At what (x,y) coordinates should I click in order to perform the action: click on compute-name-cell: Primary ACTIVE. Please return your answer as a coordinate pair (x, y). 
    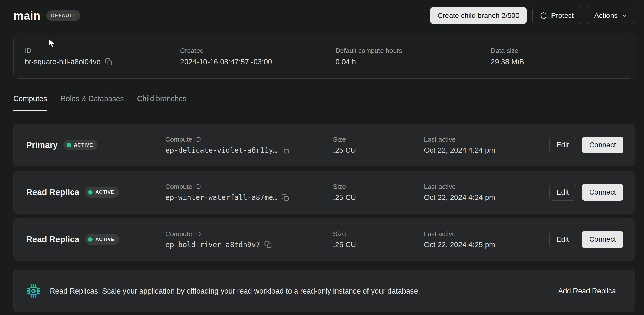
    Looking at the image, I should click on (96, 145).